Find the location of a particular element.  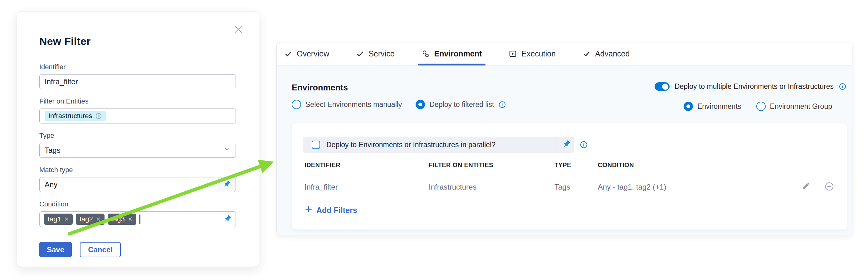

cancel-button: Cancel is located at coordinates (100, 250).